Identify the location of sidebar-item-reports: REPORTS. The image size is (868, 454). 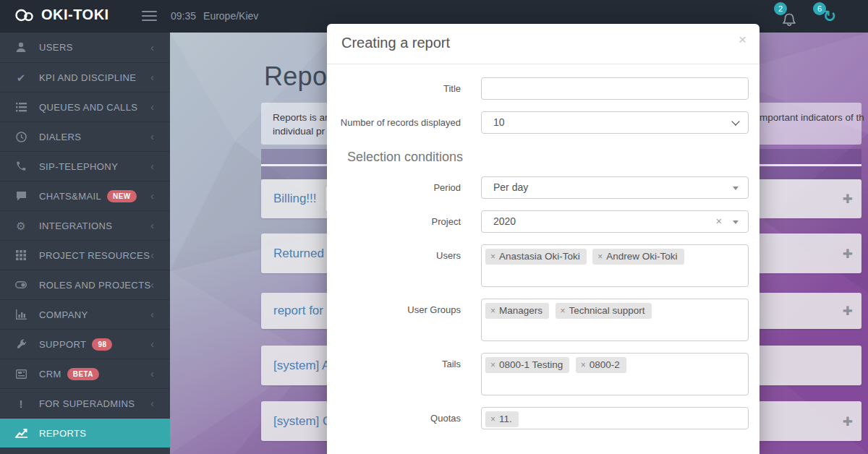
(85, 432).